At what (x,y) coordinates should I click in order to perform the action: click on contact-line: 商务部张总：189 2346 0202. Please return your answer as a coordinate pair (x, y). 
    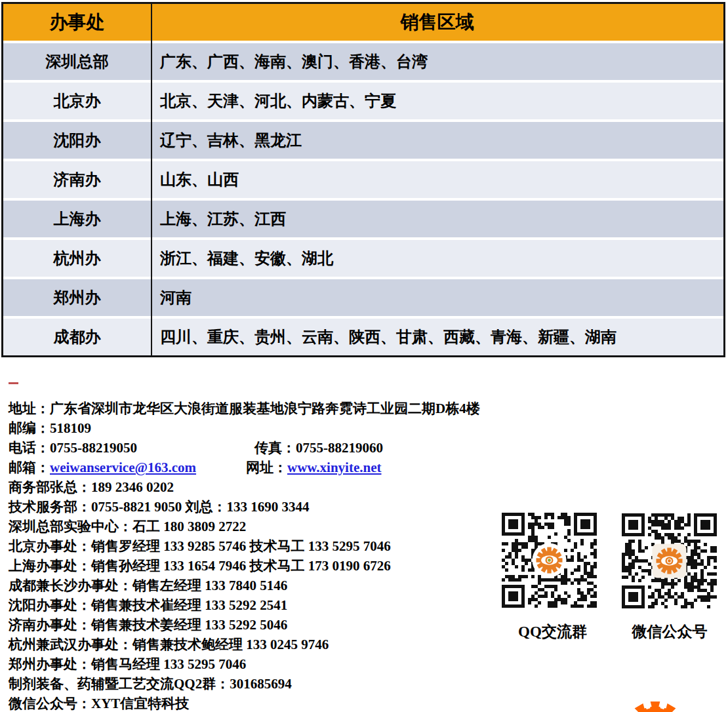
    Looking at the image, I should click on (258, 487).